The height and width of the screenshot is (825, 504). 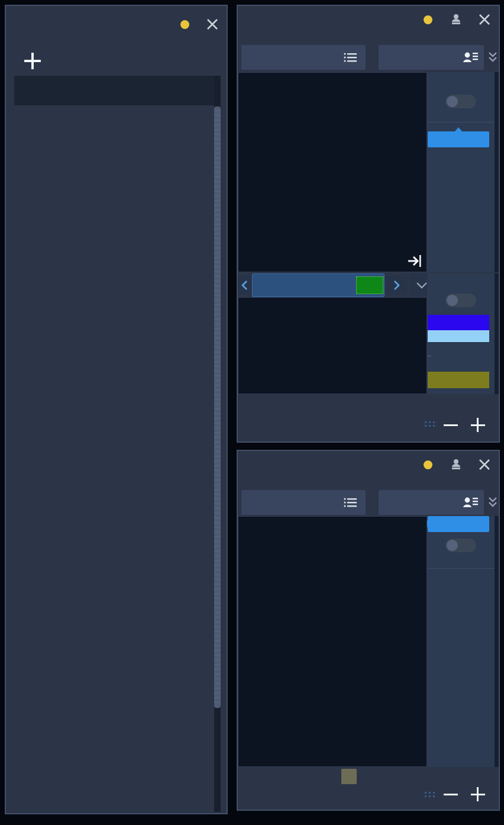 I want to click on go-to-latest-icon, so click(x=415, y=262).